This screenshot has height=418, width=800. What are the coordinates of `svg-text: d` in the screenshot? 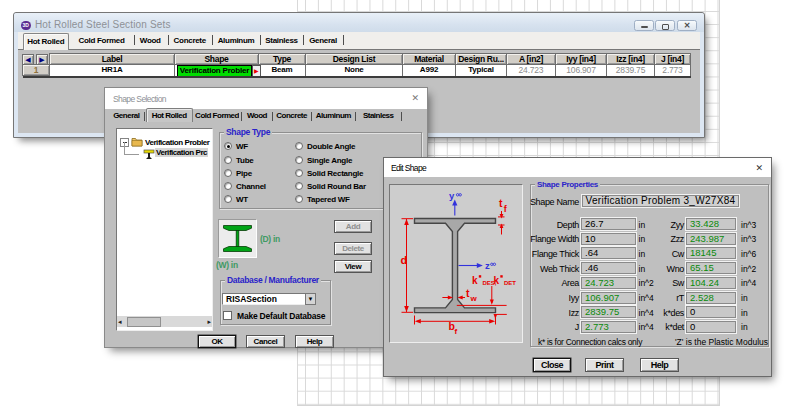 It's located at (404, 260).